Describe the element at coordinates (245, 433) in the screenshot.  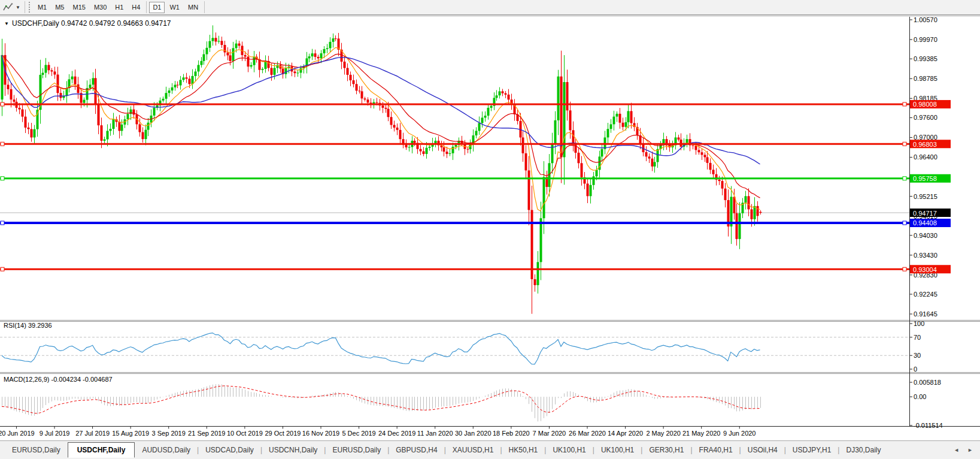
I see `svg-text: 10 Oct 2019` at that location.